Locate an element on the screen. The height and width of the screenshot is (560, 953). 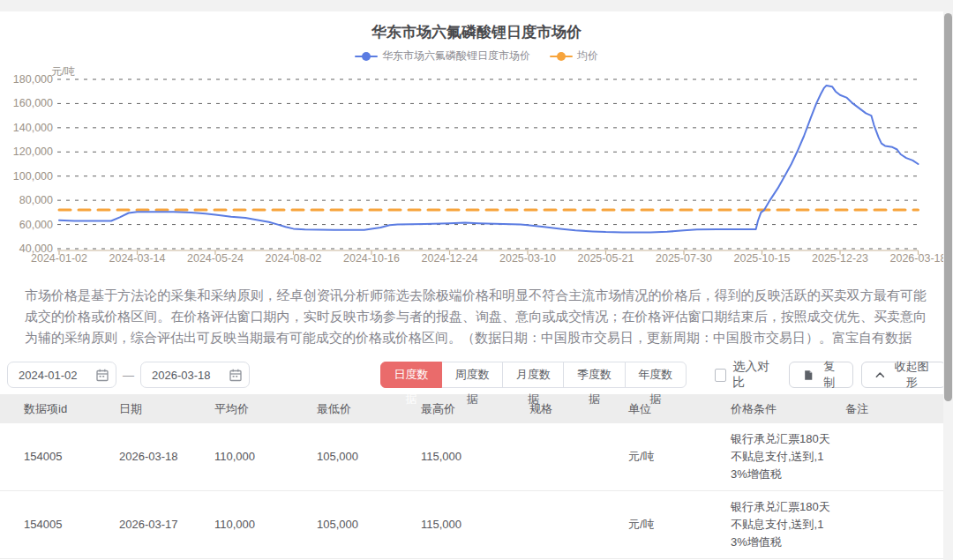
period-tab: 月度数据 is located at coordinates (533, 375).